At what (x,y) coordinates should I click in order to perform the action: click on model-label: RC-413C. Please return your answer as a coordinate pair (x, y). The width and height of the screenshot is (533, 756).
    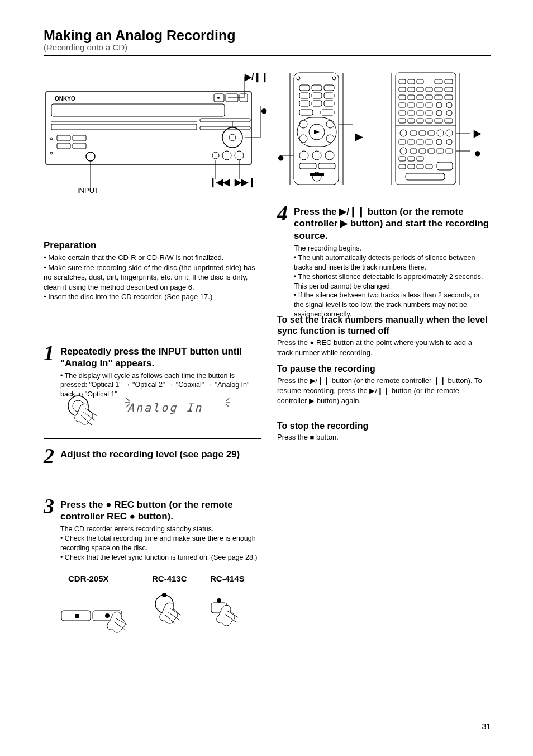
    Looking at the image, I should click on (170, 579).